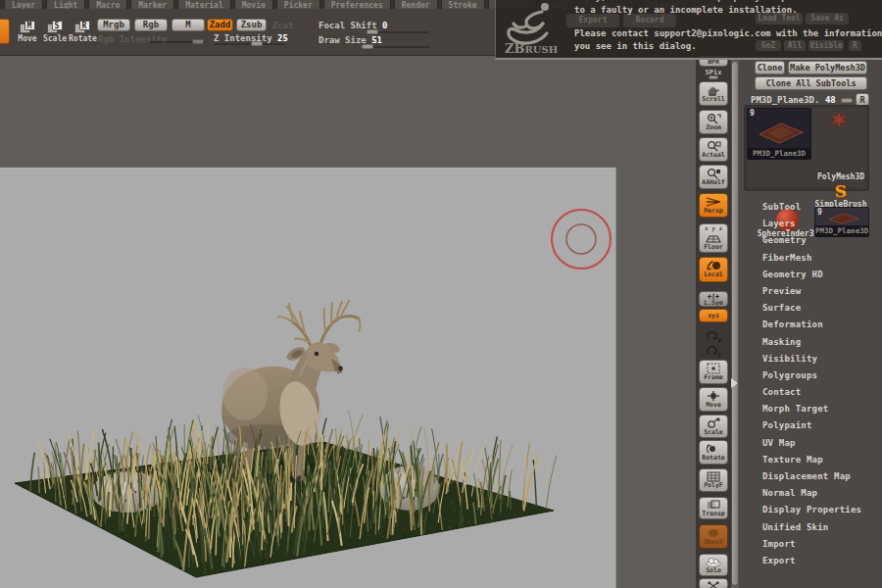 This screenshot has height=588, width=882. Describe the element at coordinates (807, 148) in the screenshot. I see `tool-thumbnails: 9 PM3D_Plane3D PolyMesh3D S SimpleBrush …` at that location.